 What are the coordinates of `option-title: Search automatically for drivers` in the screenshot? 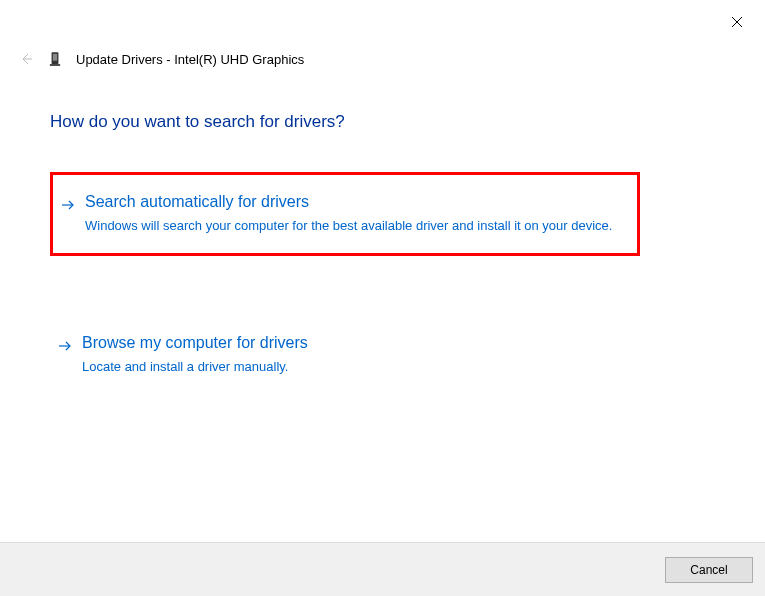 It's located at (354, 202).